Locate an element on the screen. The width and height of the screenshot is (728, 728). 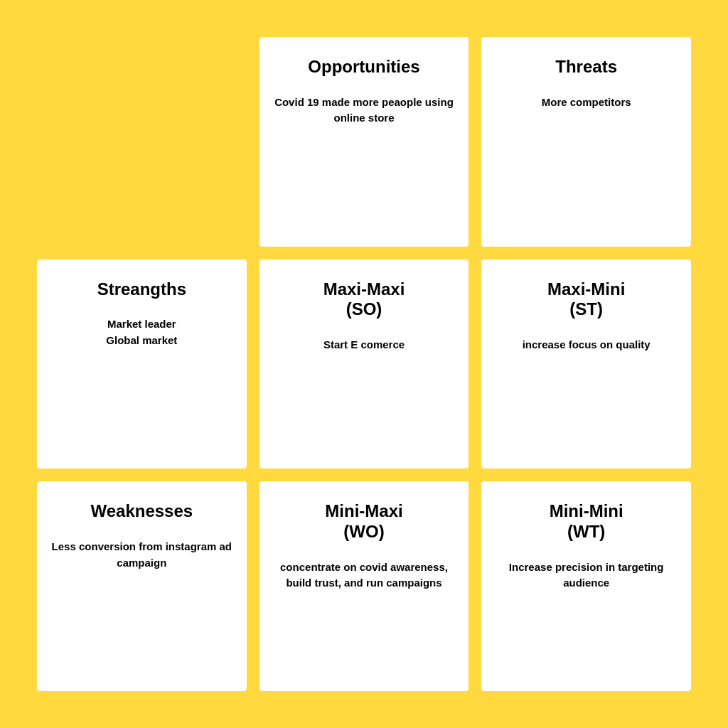
maxi-mini-title: Maxi-Mini(ST) is located at coordinates (586, 300).